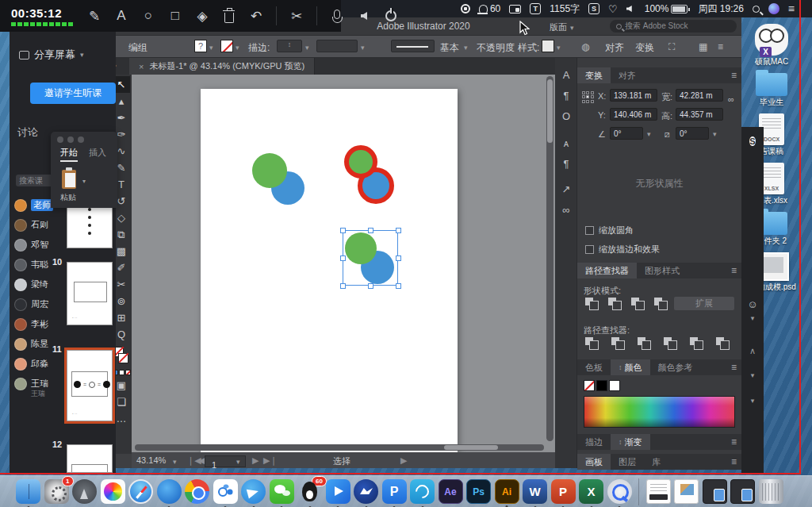  Describe the element at coordinates (339, 447) in the screenshot. I see `horizontal-scrollbar` at that location.